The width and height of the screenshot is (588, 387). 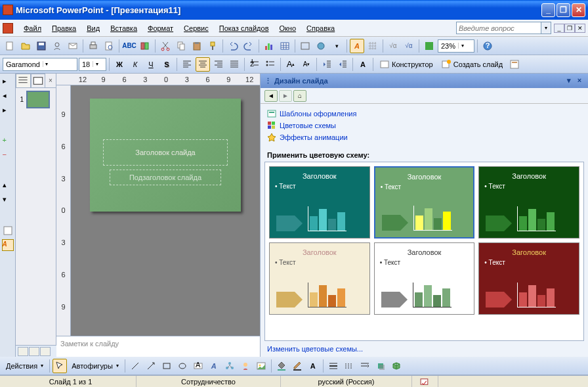 I want to click on slide-subtitle-placeholder: Подзаголовок слайда, so click(x=165, y=177).